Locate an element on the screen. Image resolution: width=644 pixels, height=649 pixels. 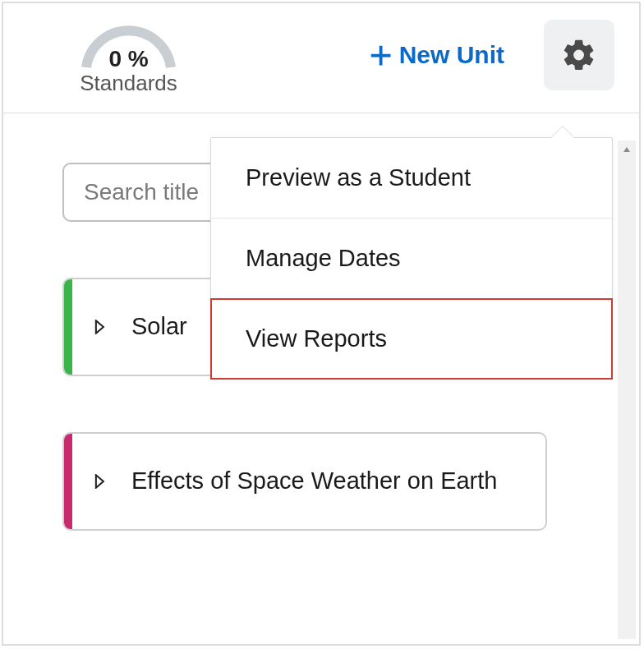
scrollbar is located at coordinates (627, 389).